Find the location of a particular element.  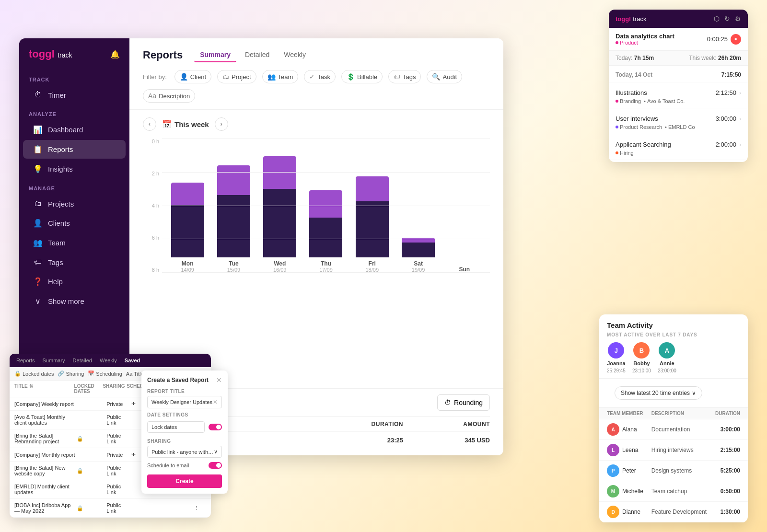

row-title: [EMRLD] Monthly client updates is located at coordinates (46, 489).